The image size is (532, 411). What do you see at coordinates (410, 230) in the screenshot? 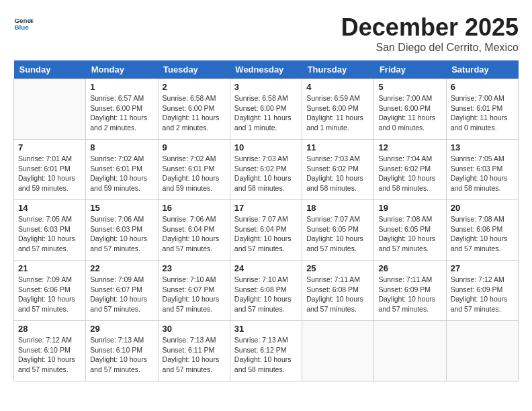
I see `calendar-cell: 19Sunrise: 7:08 AM Sunset: 6:05 PM Dayli…` at bounding box center [410, 230].